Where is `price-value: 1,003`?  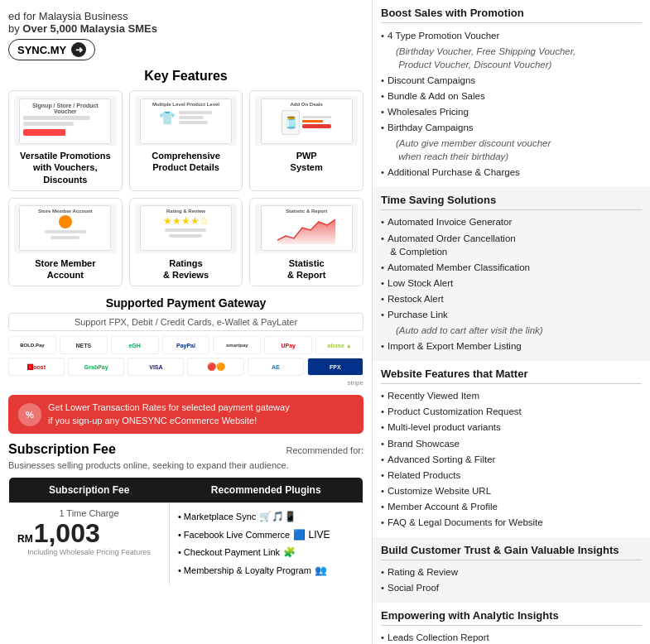 price-value: 1,003 is located at coordinates (67, 533).